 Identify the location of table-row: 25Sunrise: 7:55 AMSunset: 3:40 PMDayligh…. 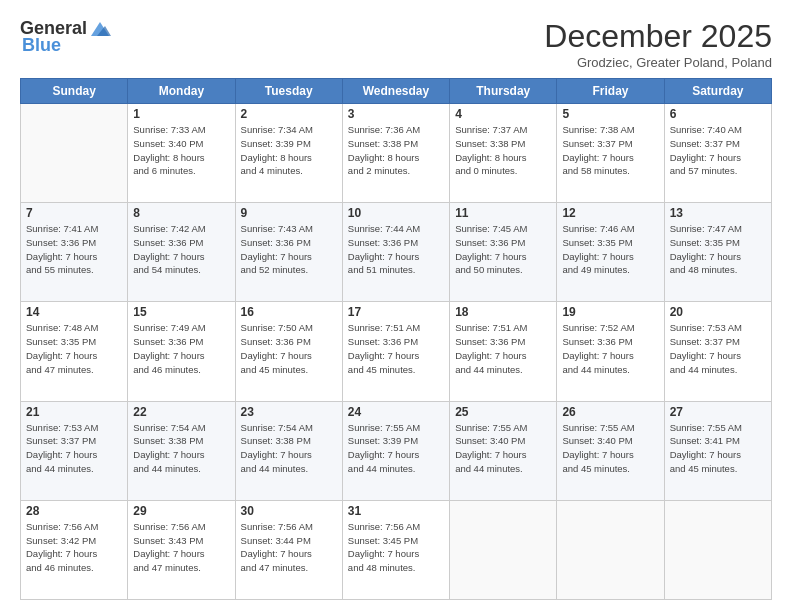
(504, 450).